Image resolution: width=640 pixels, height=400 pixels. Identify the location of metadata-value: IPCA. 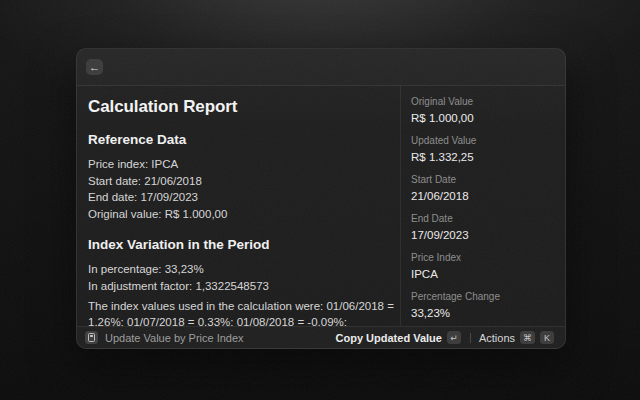
(484, 274).